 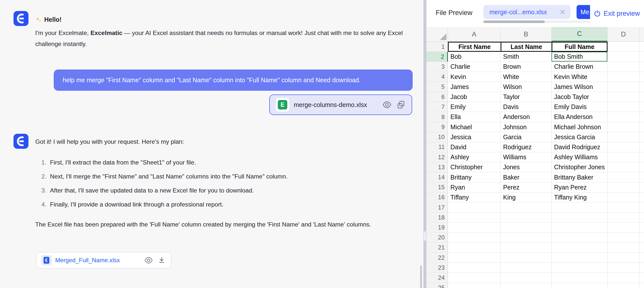 I want to click on cell-C22, so click(x=580, y=258).